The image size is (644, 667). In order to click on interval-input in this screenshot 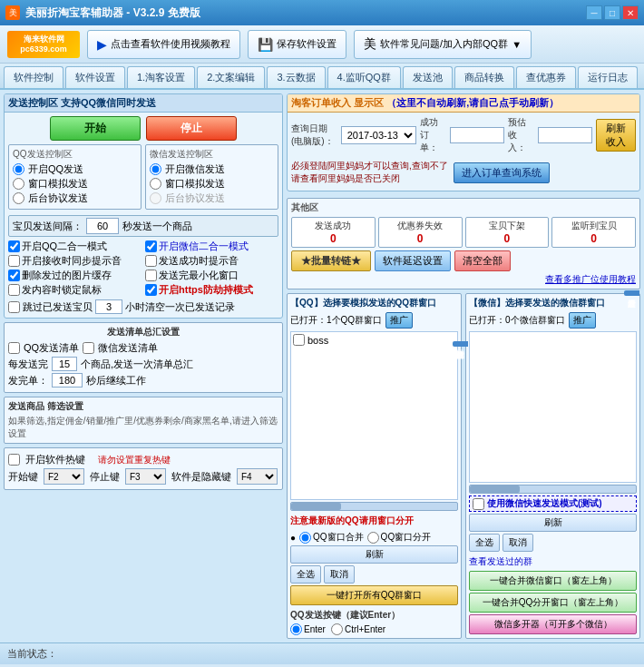, I will do `click(102, 226)`.